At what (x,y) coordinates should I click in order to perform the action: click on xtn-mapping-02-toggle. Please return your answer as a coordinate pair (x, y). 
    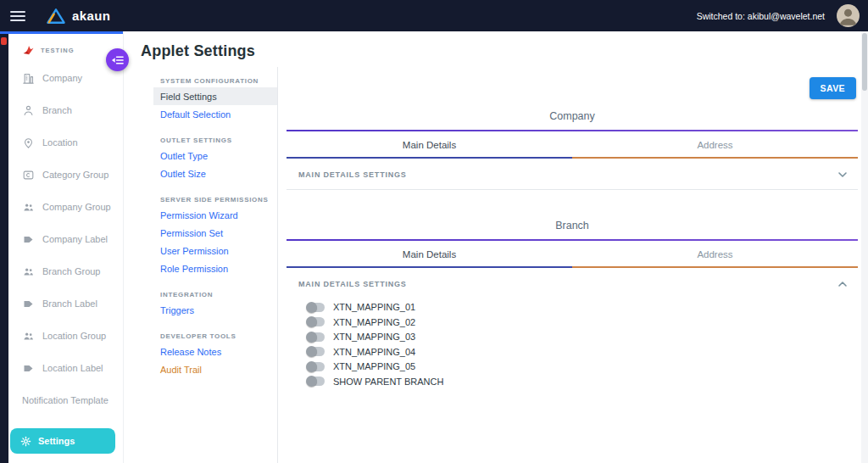
    Looking at the image, I should click on (315, 322).